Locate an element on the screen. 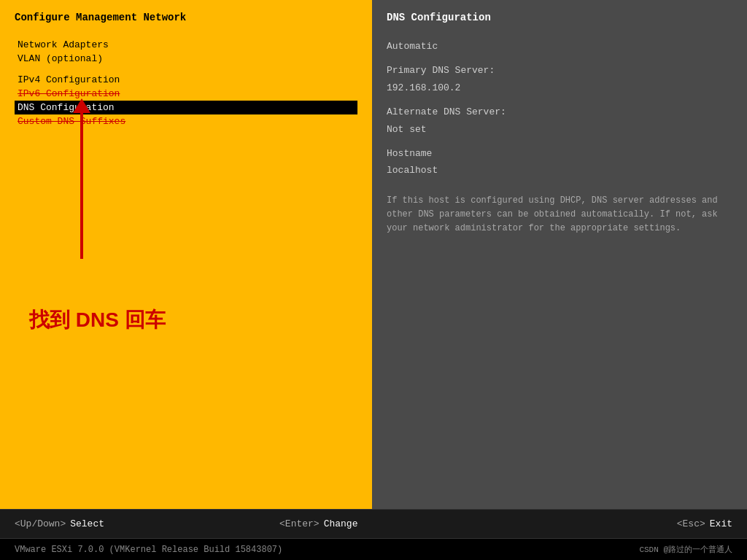 The width and height of the screenshot is (747, 560). menu-list: Network Adapters VLAN (optional) IPv4 Co… is located at coordinates (186, 83).